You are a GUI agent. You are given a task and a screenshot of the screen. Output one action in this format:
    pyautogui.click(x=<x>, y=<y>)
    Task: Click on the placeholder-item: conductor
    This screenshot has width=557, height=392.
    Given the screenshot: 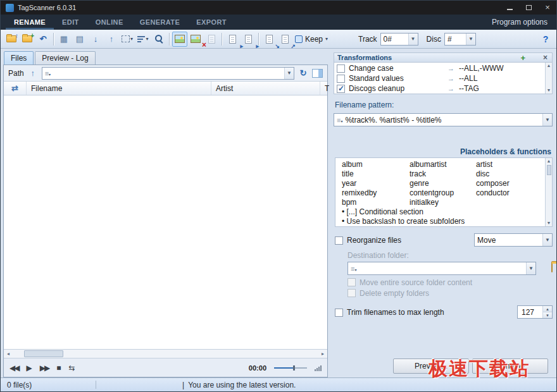 What is the action you would take?
    pyautogui.click(x=510, y=193)
    